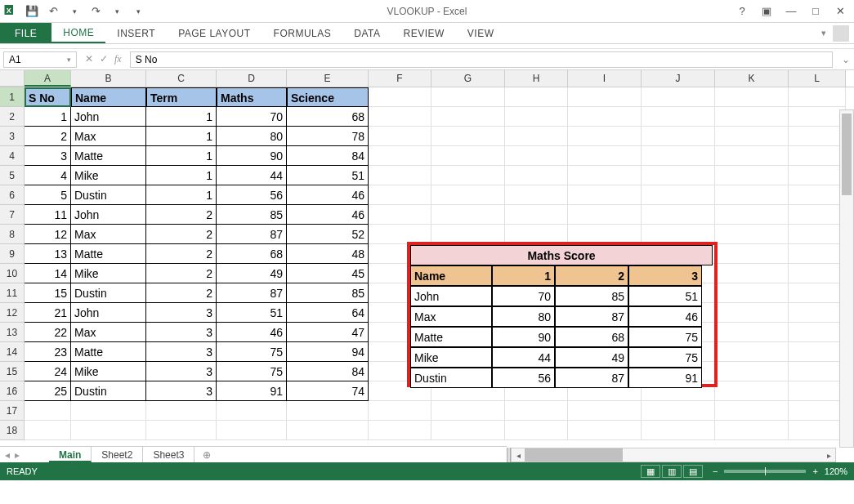  What do you see at coordinates (665, 358) in the screenshot?
I see `overlay-cell: 75` at bounding box center [665, 358].